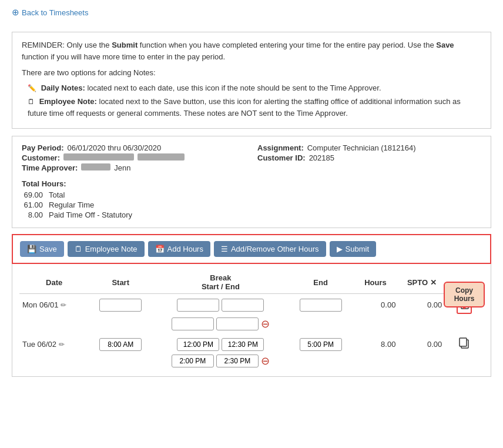 Image resolution: width=503 pixels, height=448 pixels. I want to click on save-button: 💾 Save, so click(42, 249).